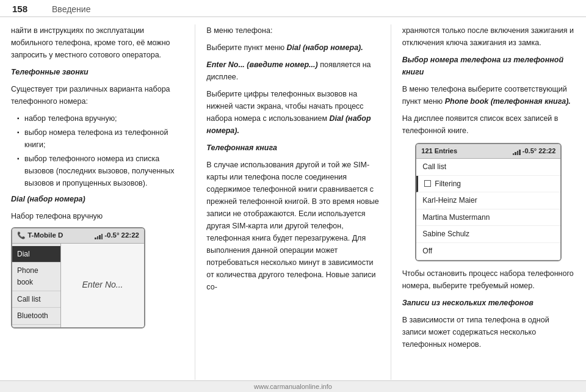 Image resolution: width=586 pixels, height=392 pixels. I want to click on col3-text: храняются только после включения зажиган…, so click(488, 81).